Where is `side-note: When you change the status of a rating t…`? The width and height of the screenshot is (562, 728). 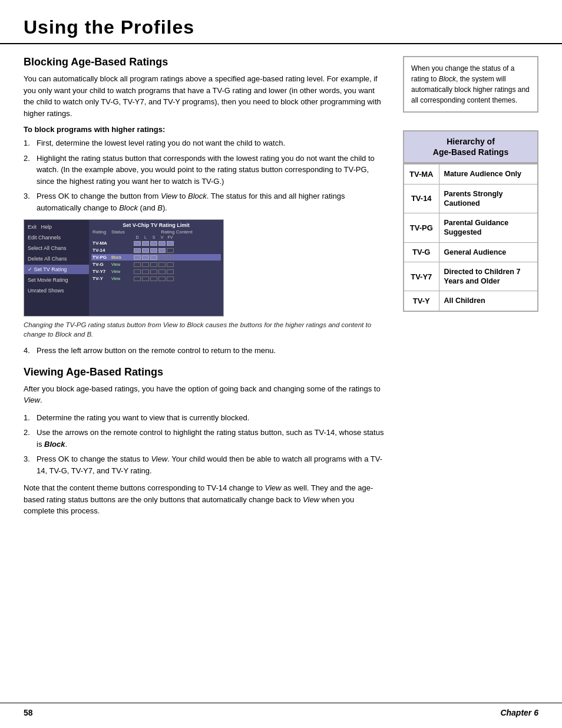 side-note: When you change the status of a rating t… is located at coordinates (471, 84).